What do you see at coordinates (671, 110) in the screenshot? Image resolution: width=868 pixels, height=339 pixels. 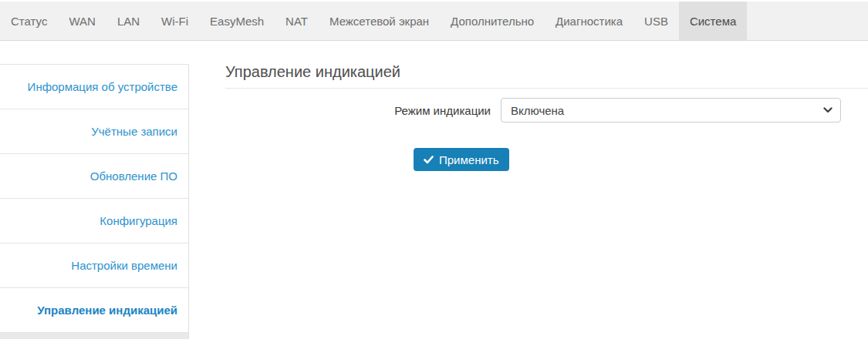 I see `indication-mode-select-wrap: Включена` at bounding box center [671, 110].